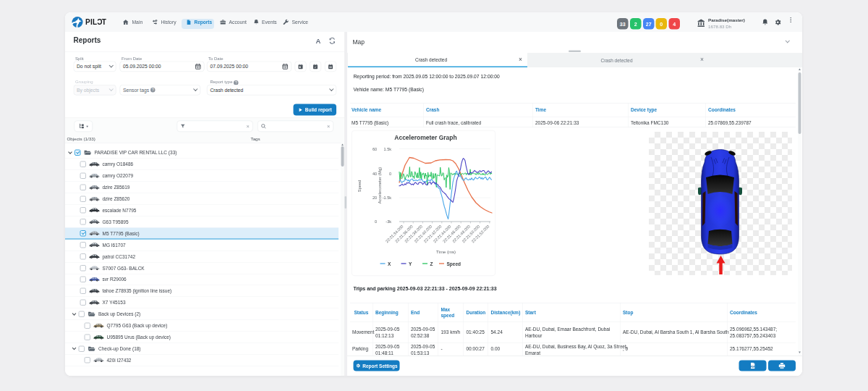 The height and width of the screenshot is (391, 868). Describe the element at coordinates (432, 264) in the screenshot. I see `svg-text: Z` at that location.